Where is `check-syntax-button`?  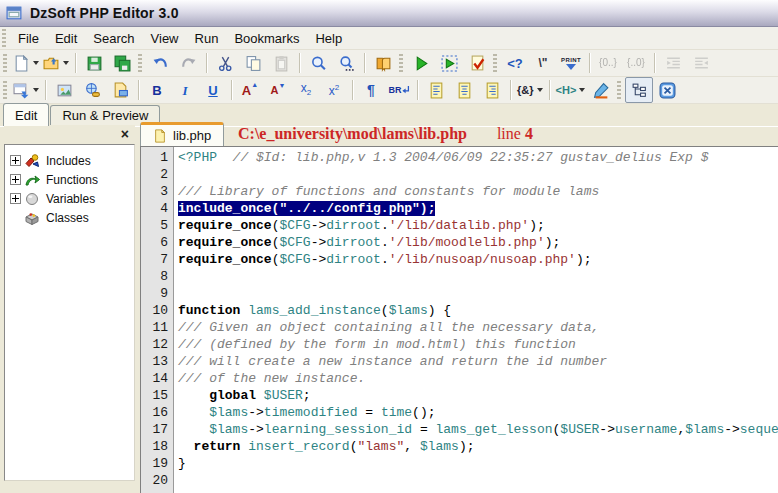 check-syntax-button is located at coordinates (477, 63).